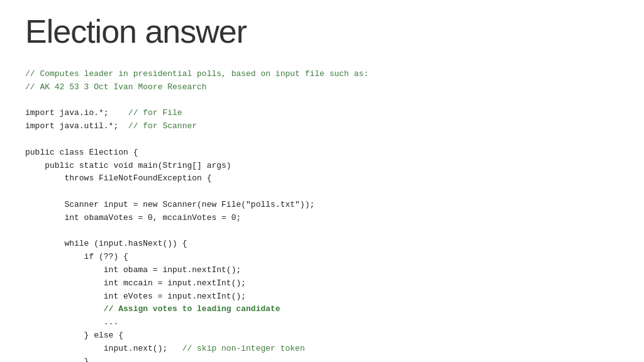 The image size is (644, 362). Describe the element at coordinates (322, 309) in the screenshot. I see `assign-comment-line: // Assign votes to leading candidate` at that location.